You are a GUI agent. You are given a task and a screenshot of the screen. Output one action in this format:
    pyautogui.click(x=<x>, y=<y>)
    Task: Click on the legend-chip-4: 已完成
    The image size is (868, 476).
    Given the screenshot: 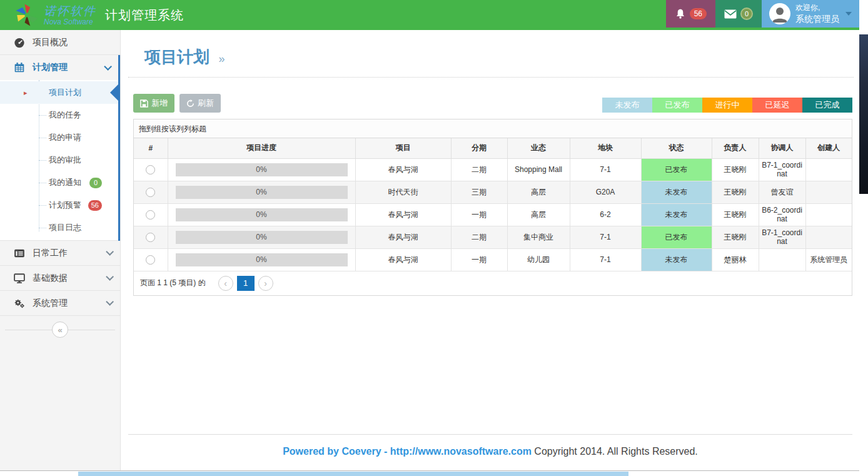 What is the action you would take?
    pyautogui.click(x=827, y=105)
    